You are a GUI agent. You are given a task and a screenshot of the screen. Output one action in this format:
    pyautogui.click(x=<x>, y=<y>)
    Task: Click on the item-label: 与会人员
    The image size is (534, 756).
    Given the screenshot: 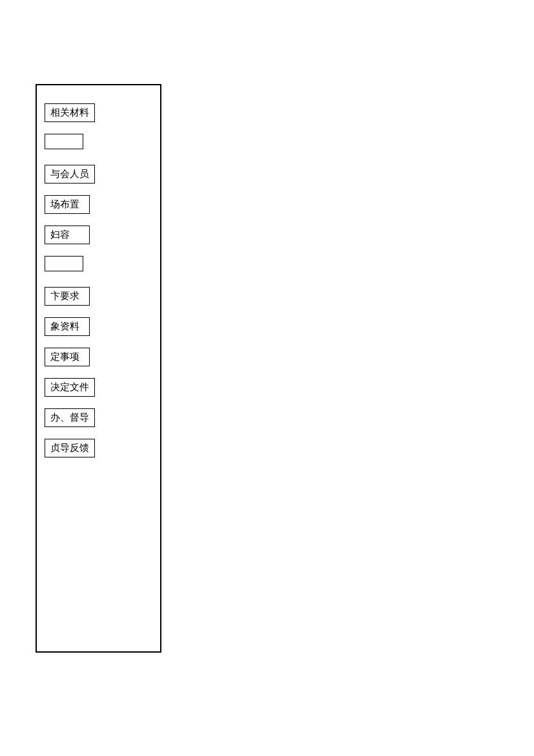 What is the action you would take?
    pyautogui.click(x=70, y=174)
    